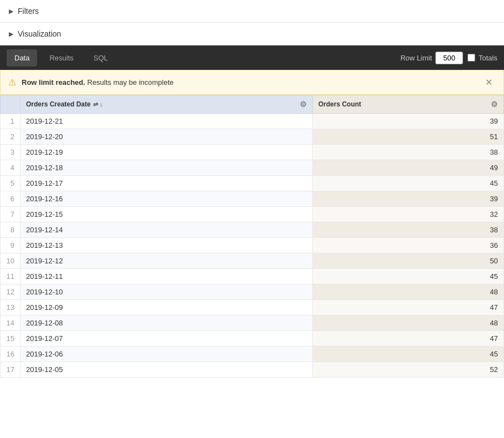  Describe the element at coordinates (488, 82) in the screenshot. I see `warning-close-button: ✕` at that location.